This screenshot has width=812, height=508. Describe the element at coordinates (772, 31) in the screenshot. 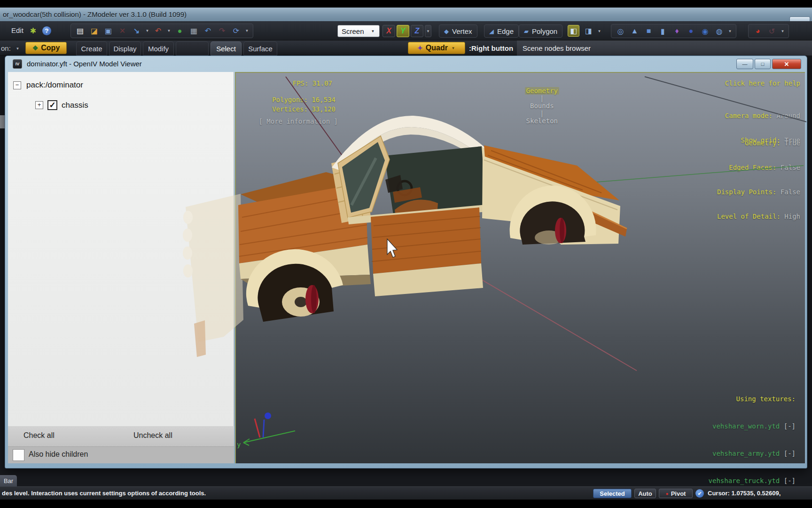

I see `material-rotate-icon: ↺` at that location.